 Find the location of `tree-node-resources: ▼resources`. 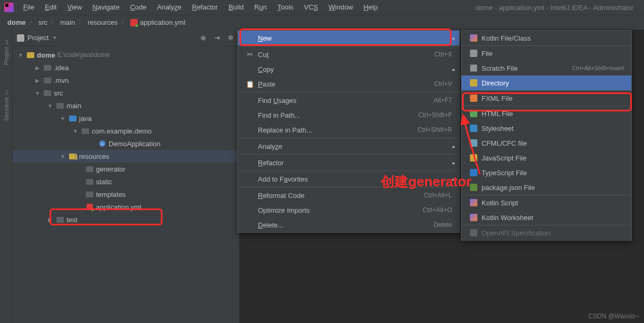

tree-node-resources: ▼resources is located at coordinates (126, 156).